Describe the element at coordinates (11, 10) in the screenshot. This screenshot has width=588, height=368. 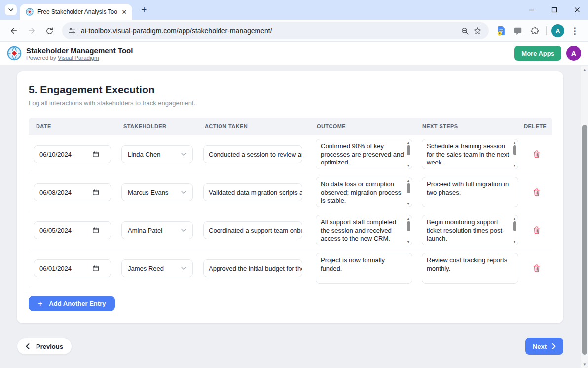
I see `tab-search-button` at that location.